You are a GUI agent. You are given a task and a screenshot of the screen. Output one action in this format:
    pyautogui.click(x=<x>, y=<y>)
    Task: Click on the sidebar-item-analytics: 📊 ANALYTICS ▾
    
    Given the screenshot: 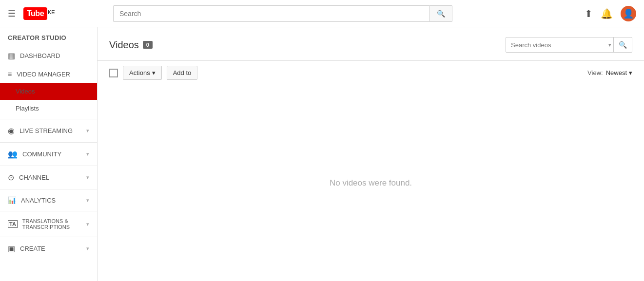 What is the action you would take?
    pyautogui.click(x=49, y=200)
    